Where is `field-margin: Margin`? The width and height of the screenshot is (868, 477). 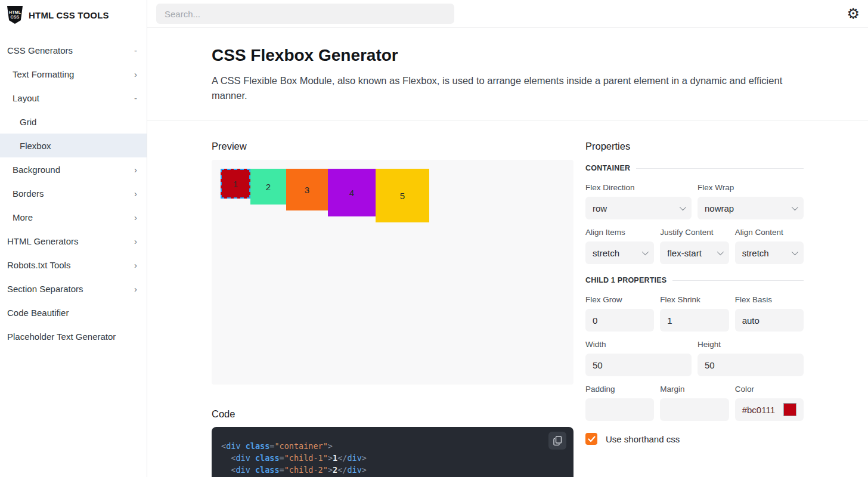
field-margin: Margin is located at coordinates (694, 403).